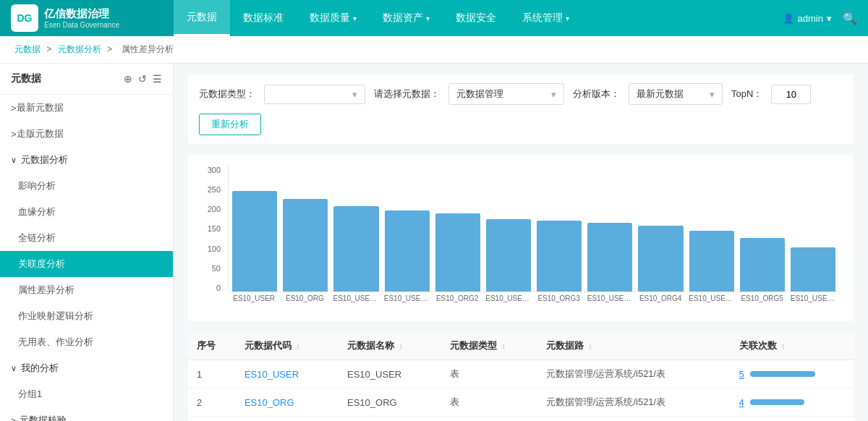  I want to click on metadata-select: 元数据管理 ▾, so click(506, 94).